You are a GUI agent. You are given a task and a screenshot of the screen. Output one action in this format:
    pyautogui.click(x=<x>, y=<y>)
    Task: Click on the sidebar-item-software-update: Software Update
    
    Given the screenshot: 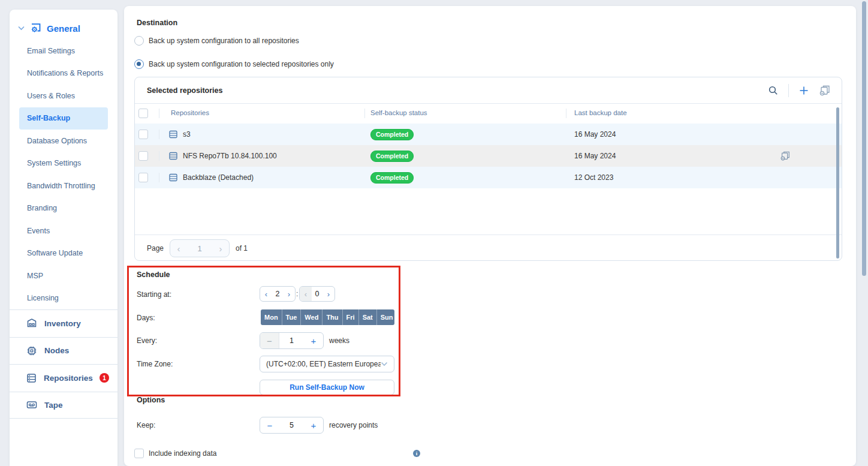 What is the action you would take?
    pyautogui.click(x=64, y=254)
    